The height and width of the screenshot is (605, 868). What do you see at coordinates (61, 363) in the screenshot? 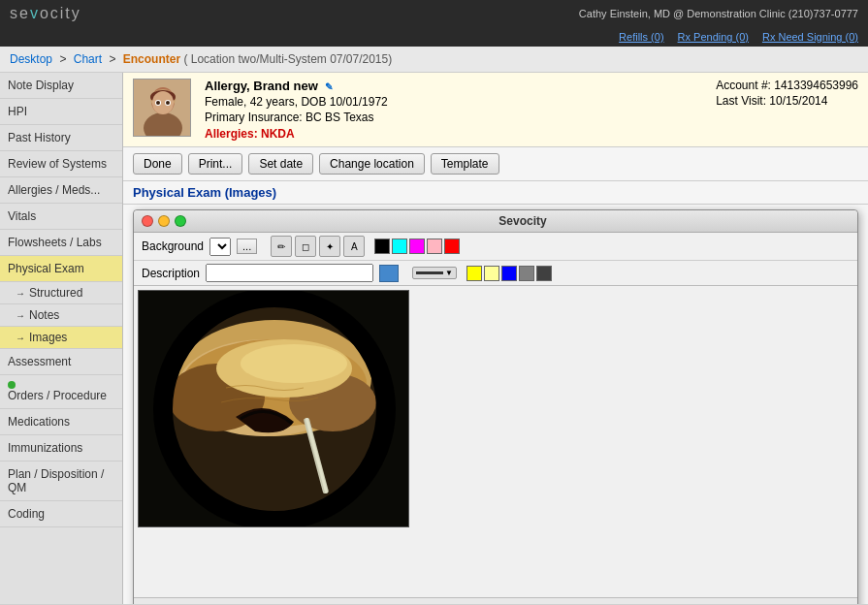
I see `sidebar-item-assessment: Assessment` at bounding box center [61, 363].